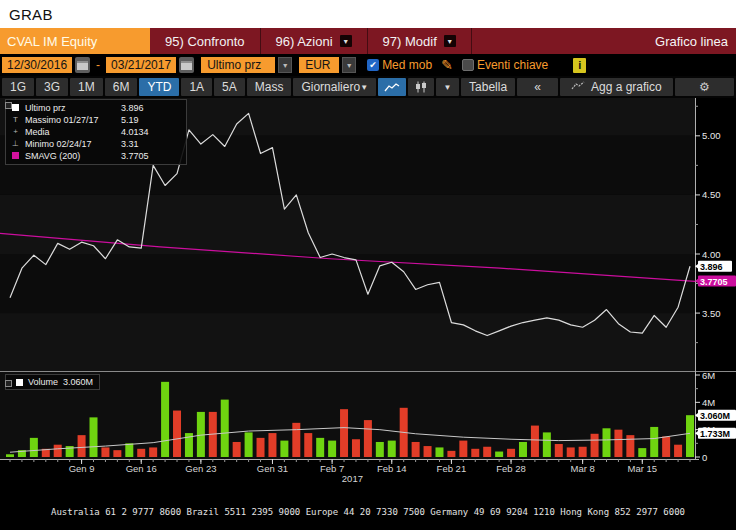  What do you see at coordinates (270, 87) in the screenshot?
I see `period-mass-button: Mass` at bounding box center [270, 87].